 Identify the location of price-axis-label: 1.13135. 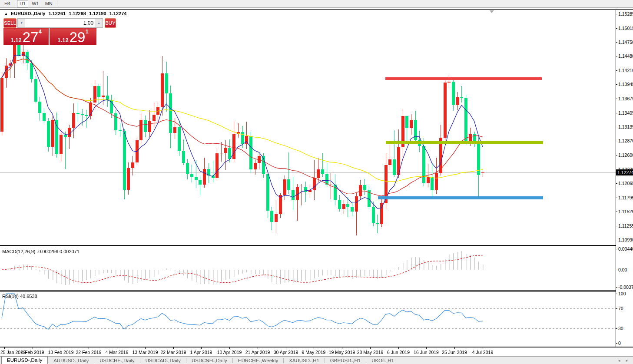
(626, 127).